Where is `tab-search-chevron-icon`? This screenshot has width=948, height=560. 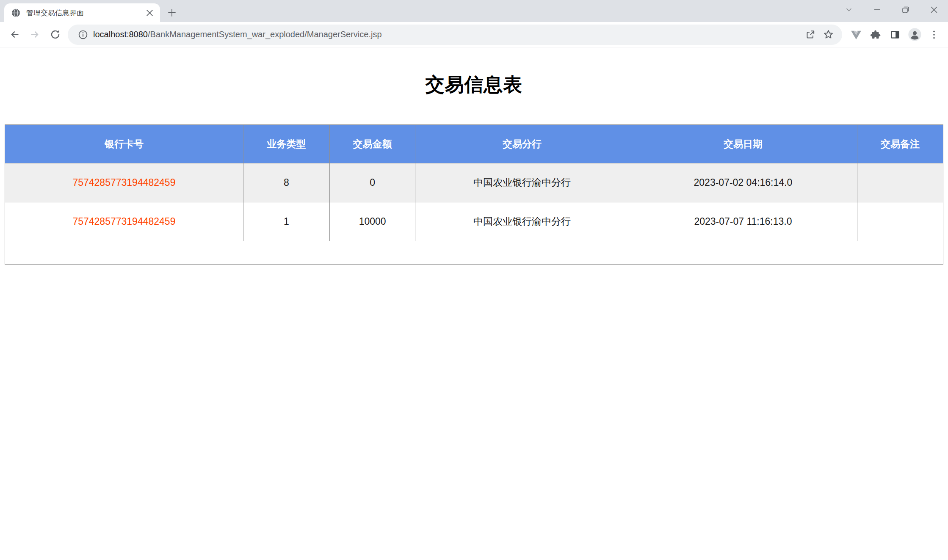 tab-search-chevron-icon is located at coordinates (849, 10).